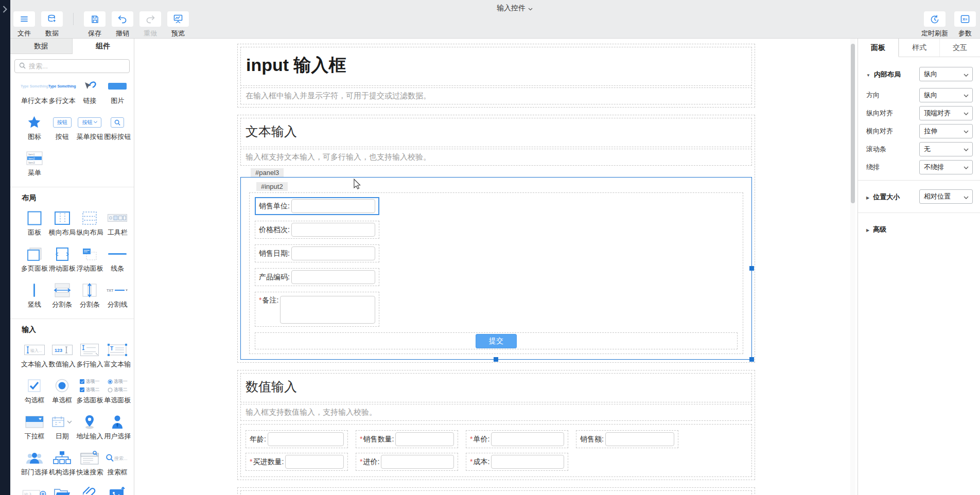  What do you see at coordinates (34, 427) in the screenshot?
I see `component-item: 下拉框` at bounding box center [34, 427].